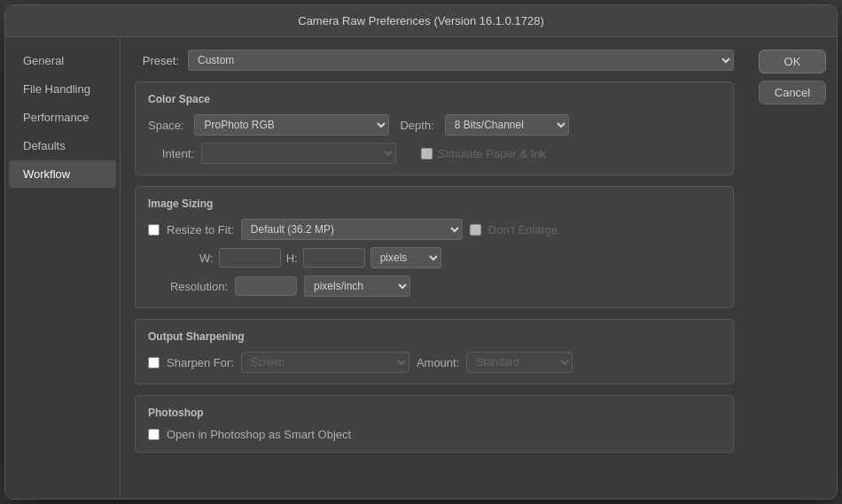 The image size is (842, 504). What do you see at coordinates (62, 145) in the screenshot?
I see `sidebar-item-defaults: Defaults` at bounding box center [62, 145].